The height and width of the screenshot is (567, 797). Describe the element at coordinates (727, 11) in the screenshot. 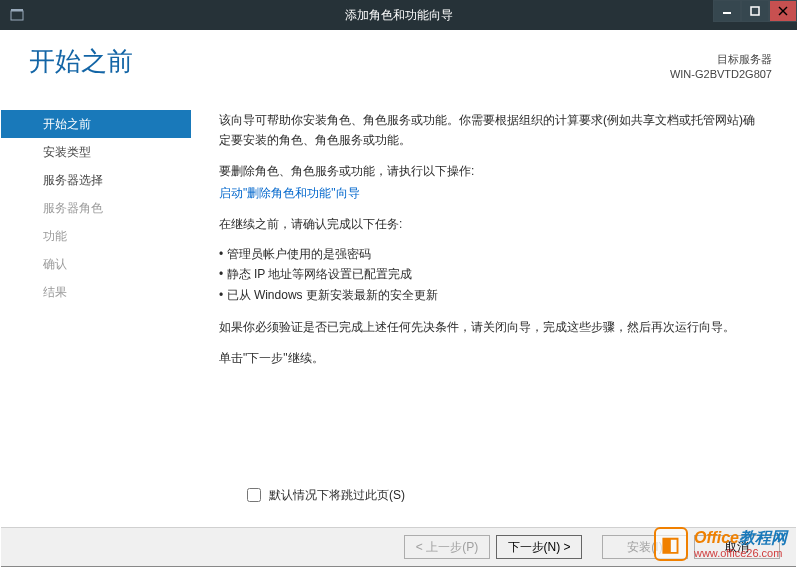

I see `minimize-button` at that location.